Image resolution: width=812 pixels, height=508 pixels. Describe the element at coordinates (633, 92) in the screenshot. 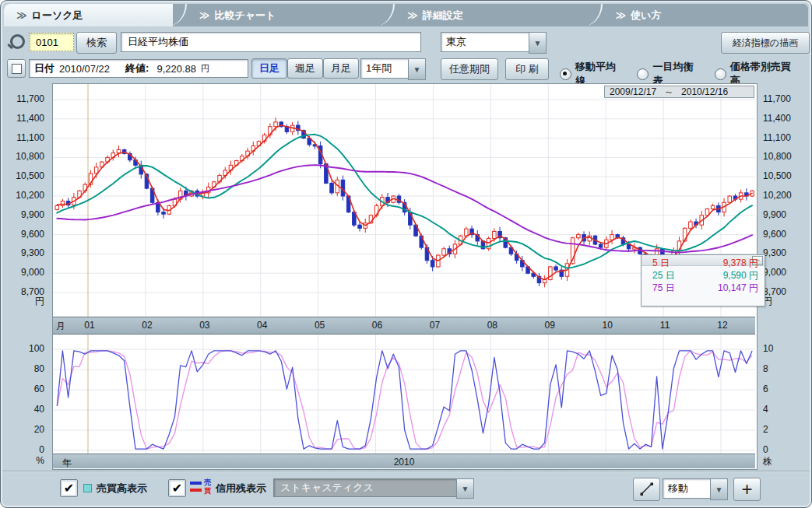

I see `range-start: 2009/12/17` at that location.